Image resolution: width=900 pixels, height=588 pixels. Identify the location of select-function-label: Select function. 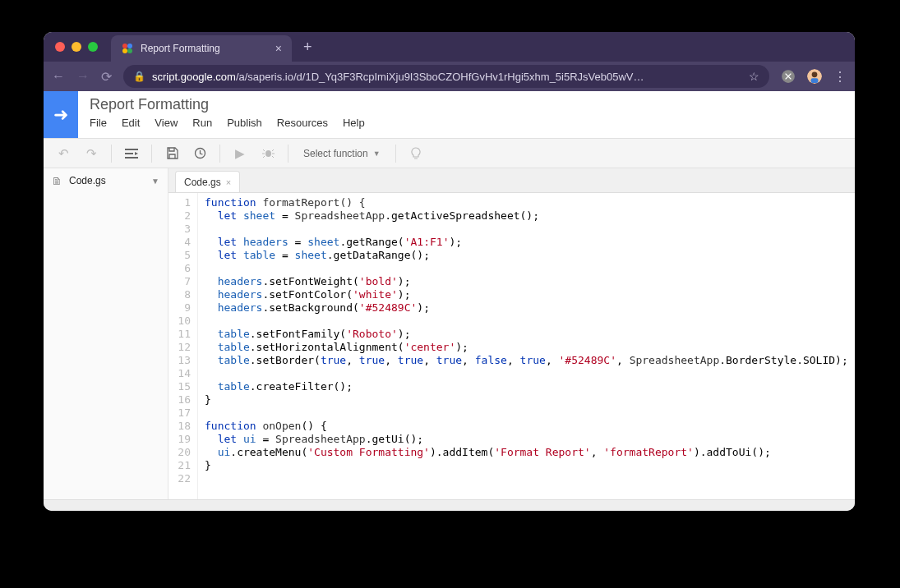
(335, 154).